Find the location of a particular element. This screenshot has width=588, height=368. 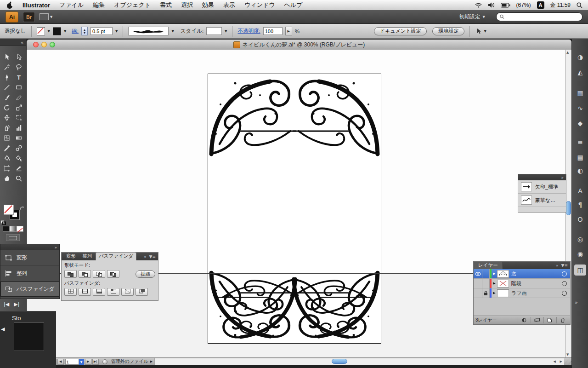

minus-back-button is located at coordinates (141, 292).